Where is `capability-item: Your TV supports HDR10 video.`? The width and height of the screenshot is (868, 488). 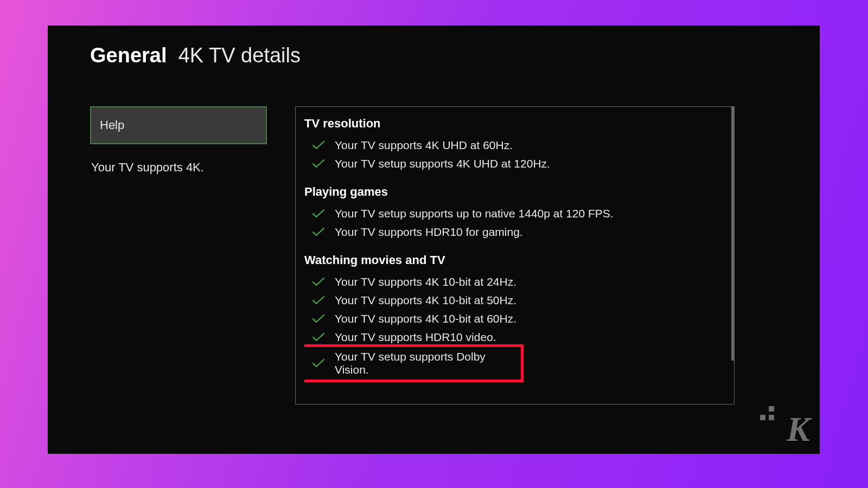 capability-item: Your TV supports HDR10 video. is located at coordinates (514, 337).